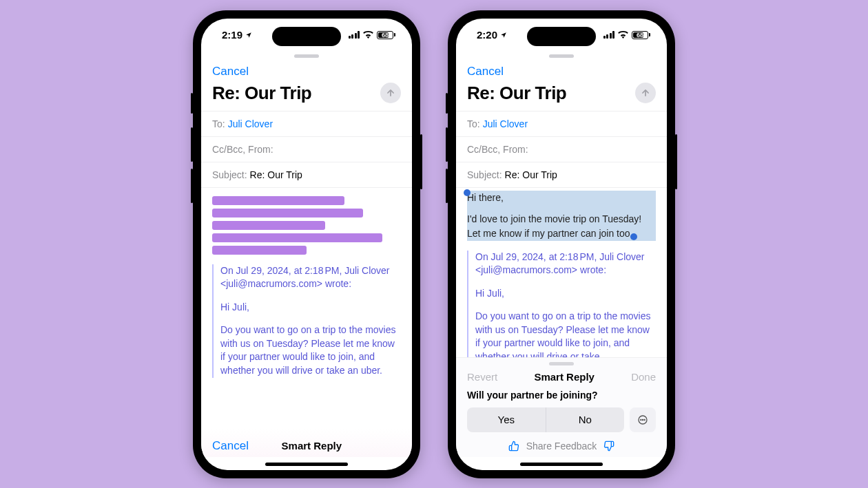  Describe the element at coordinates (561, 216) in the screenshot. I see `selected-reply-text: Hi there, I'd love to join the movie tri…` at that location.